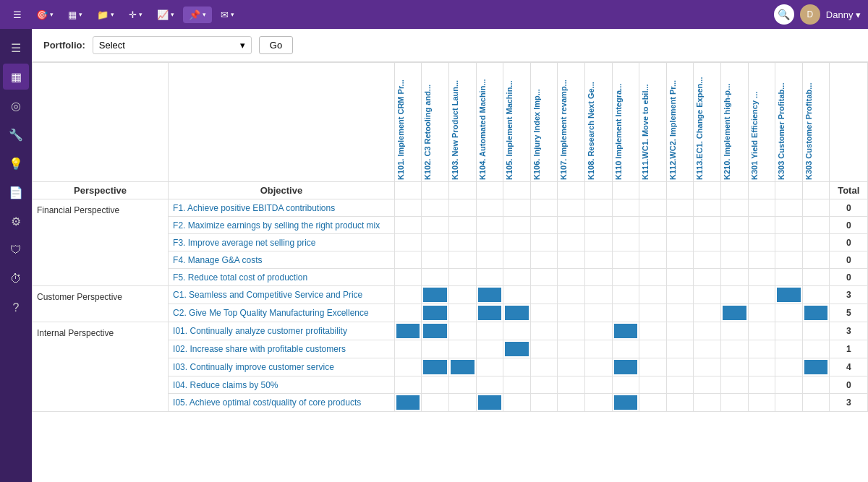  I want to click on perspective-cell-1: Customer Perspective, so click(101, 304).